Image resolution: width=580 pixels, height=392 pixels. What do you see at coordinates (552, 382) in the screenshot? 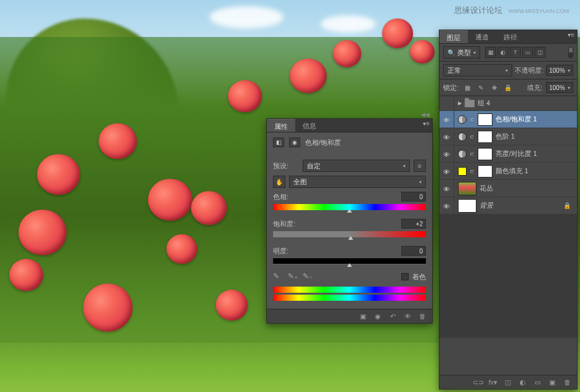
I see `new-layer-icon: ▣` at bounding box center [552, 382].